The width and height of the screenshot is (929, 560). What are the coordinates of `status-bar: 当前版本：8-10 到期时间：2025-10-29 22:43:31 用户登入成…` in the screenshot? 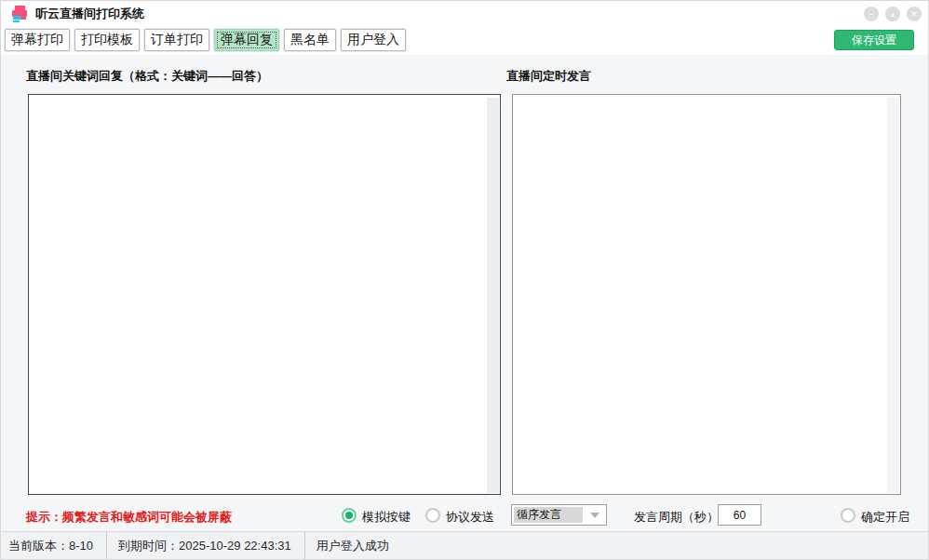 It's located at (464, 545).